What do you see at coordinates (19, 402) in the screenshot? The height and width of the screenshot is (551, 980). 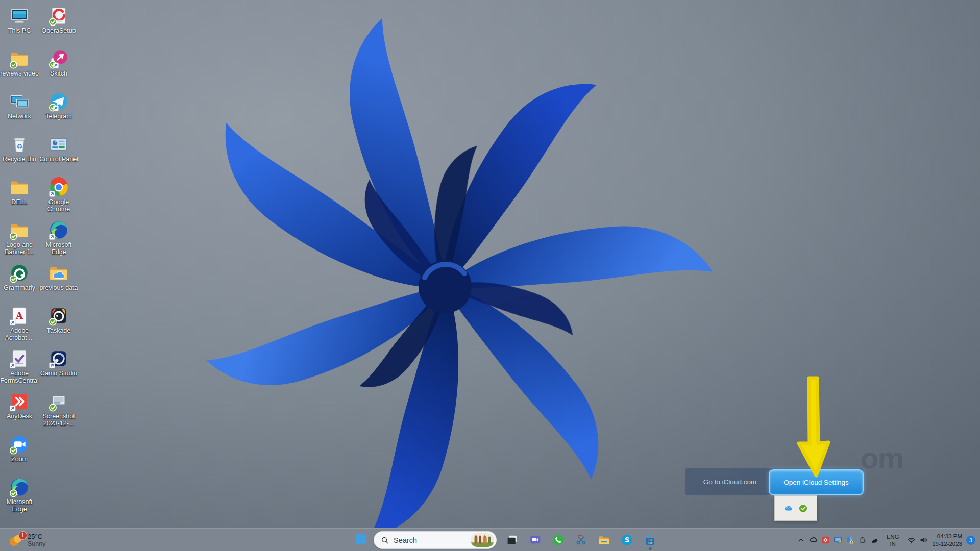 I see `anydesk-icon` at bounding box center [19, 402].